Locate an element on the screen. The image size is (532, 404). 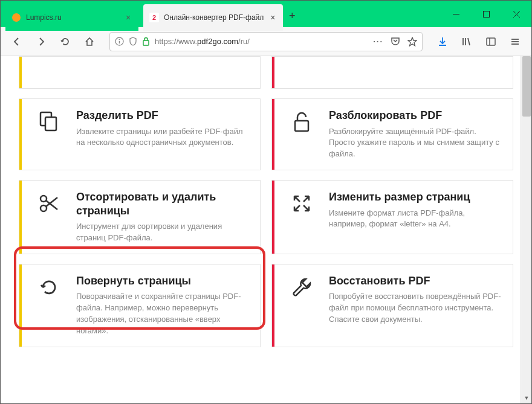
card-title: Разблокировать PDF is located at coordinates (415, 116).